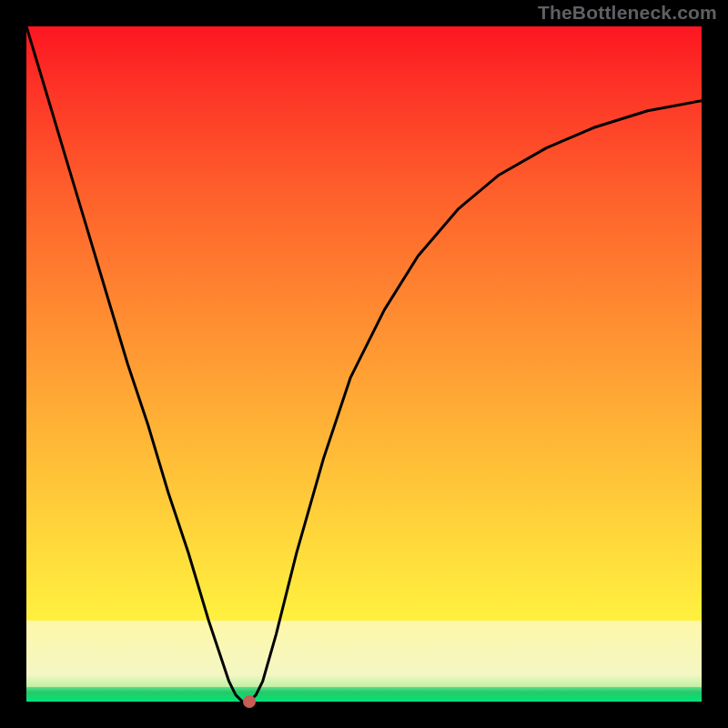 The width and height of the screenshot is (728, 728). Describe the element at coordinates (628, 13) in the screenshot. I see `watermark-text: TheBottleneck.com` at that location.